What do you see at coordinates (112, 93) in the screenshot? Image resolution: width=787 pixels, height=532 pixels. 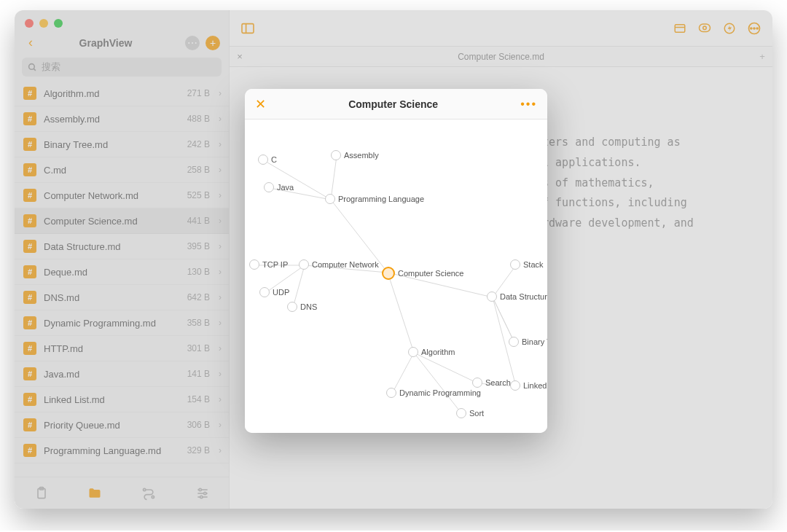 I see `file-name: Algorithm.md` at bounding box center [112, 93].